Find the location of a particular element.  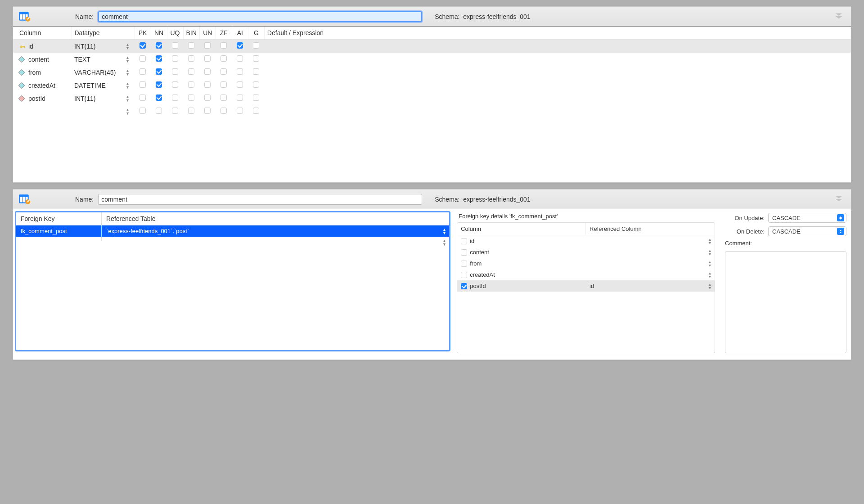

column-name: postId is located at coordinates (37, 99).